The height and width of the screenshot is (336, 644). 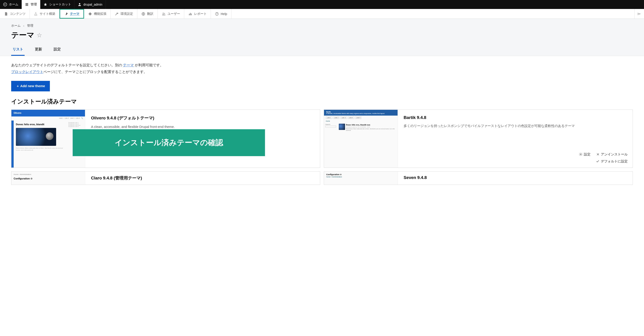 I want to click on theme-name: Bartik 9.4.8, so click(x=515, y=118).